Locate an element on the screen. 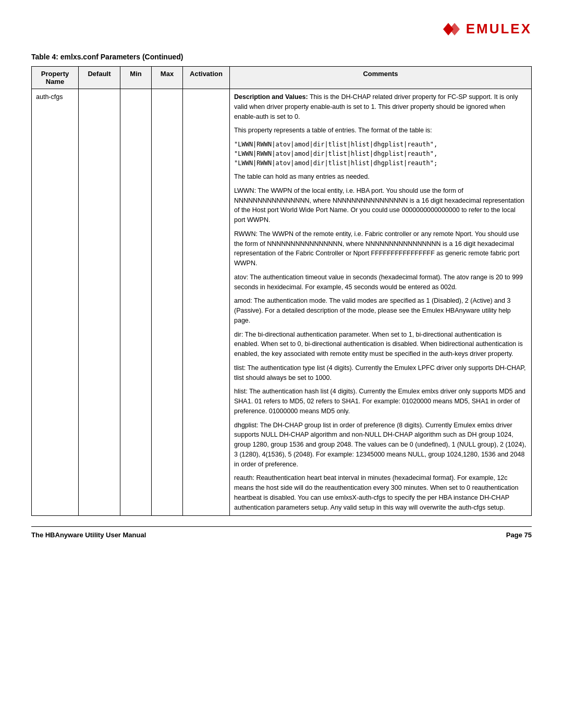 The image size is (563, 728). max-cell is located at coordinates (167, 302).